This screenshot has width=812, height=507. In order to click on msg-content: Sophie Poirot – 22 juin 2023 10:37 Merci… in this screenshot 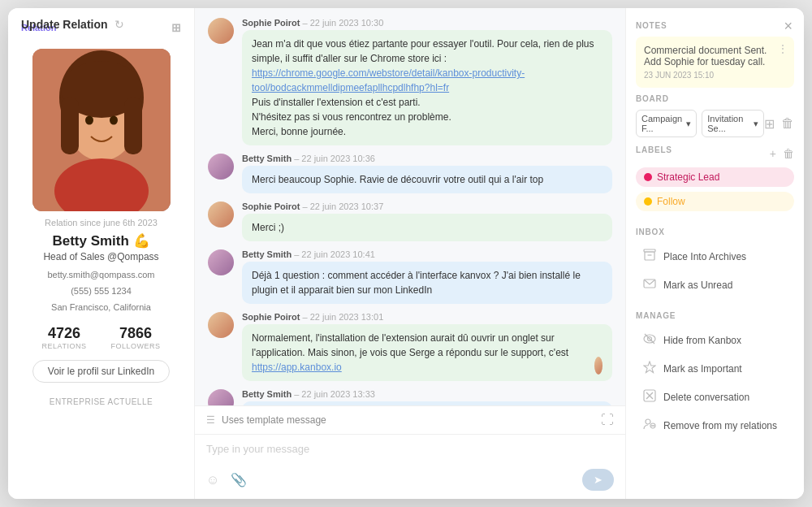, I will do `click(427, 221)`.